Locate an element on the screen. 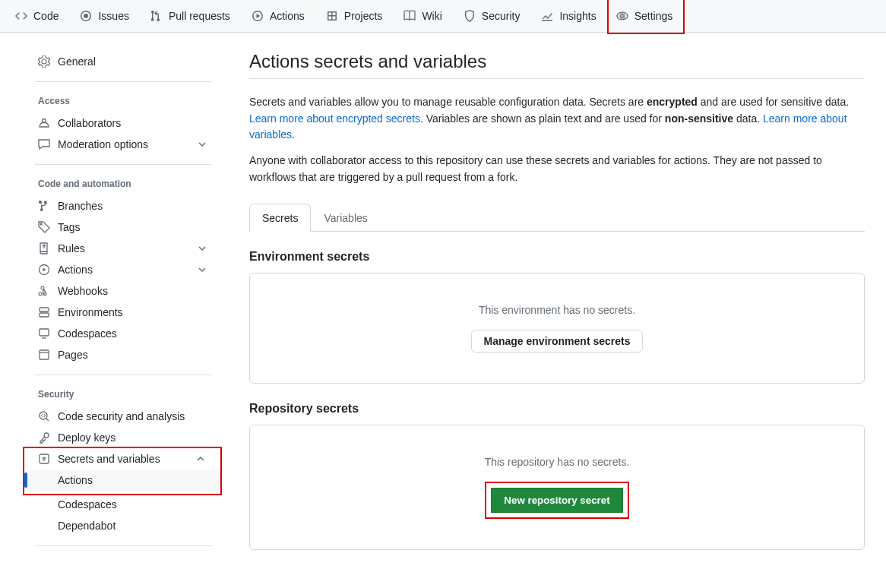 Image resolution: width=886 pixels, height=588 pixels. key-asterisk-icon is located at coordinates (44, 459).